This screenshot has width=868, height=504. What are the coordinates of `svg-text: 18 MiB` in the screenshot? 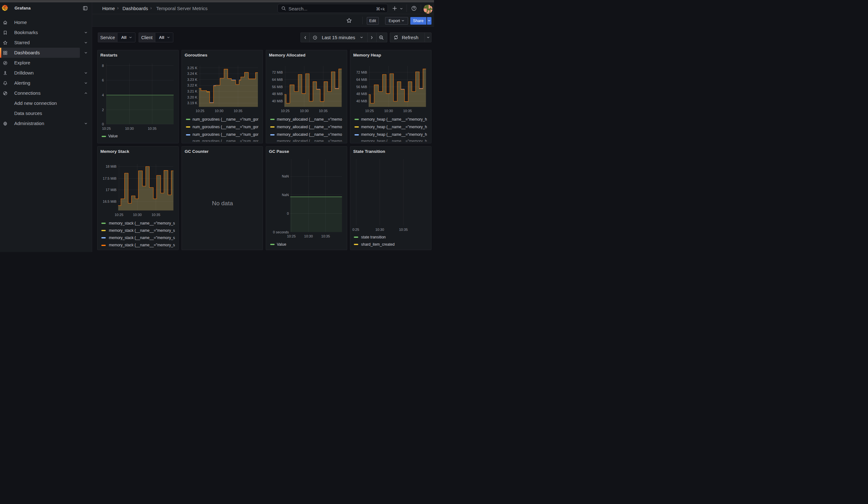 It's located at (111, 167).